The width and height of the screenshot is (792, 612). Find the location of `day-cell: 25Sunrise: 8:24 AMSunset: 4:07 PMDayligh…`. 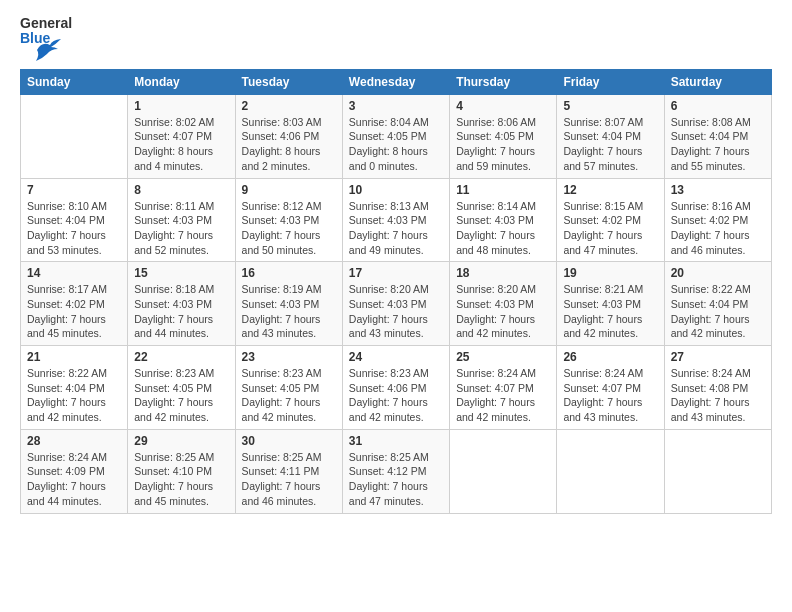

day-cell: 25Sunrise: 8:24 AMSunset: 4:07 PMDayligh… is located at coordinates (504, 388).